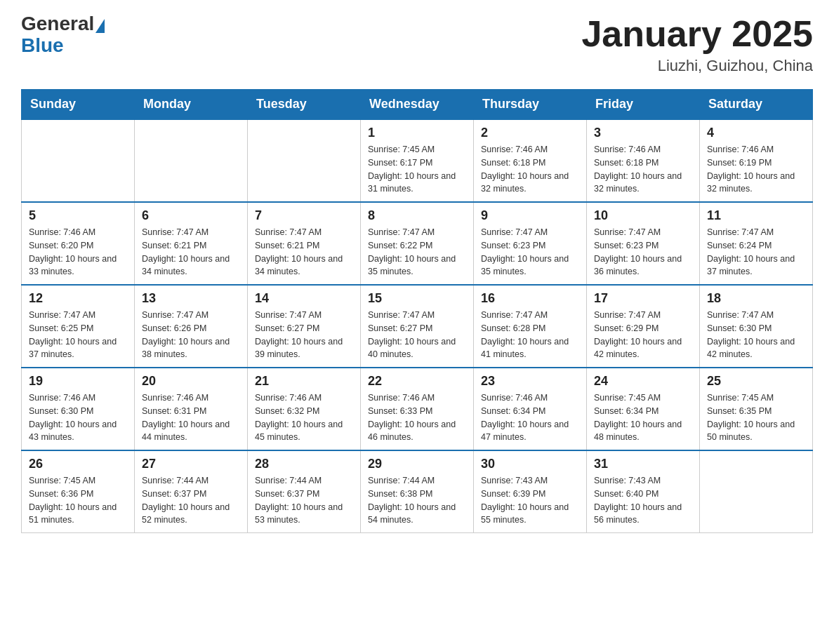 Image resolution: width=834 pixels, height=644 pixels. What do you see at coordinates (42, 45) in the screenshot?
I see `logo-blue-text: Blue` at bounding box center [42, 45].